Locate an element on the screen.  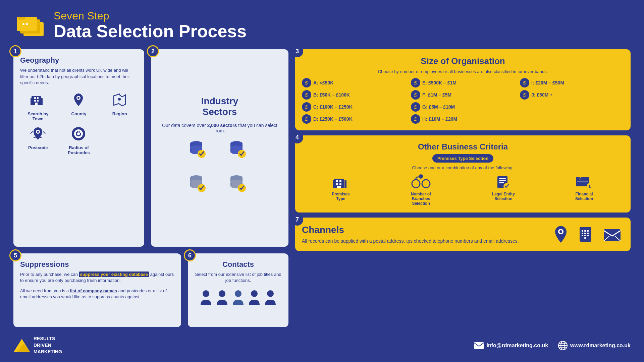
footer-logo-line1: RESULTS is located at coordinates (48, 339).